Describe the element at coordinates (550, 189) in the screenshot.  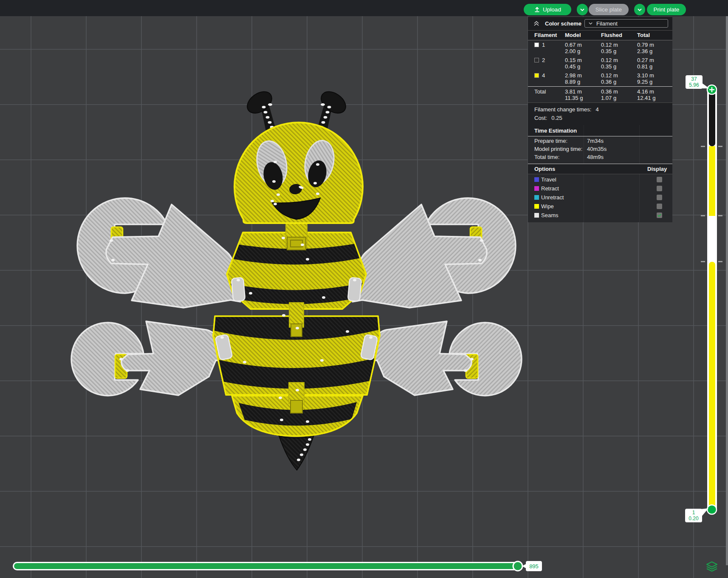
I see `option-label: Retract` at that location.